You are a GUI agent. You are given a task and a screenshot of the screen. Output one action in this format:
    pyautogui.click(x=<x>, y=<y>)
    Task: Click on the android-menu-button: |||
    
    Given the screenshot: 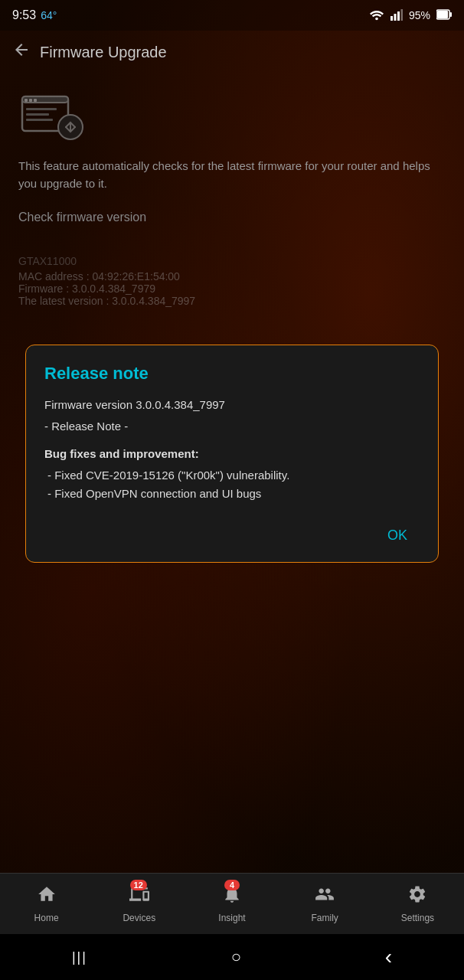 What is the action you would take?
    pyautogui.click(x=80, y=957)
    